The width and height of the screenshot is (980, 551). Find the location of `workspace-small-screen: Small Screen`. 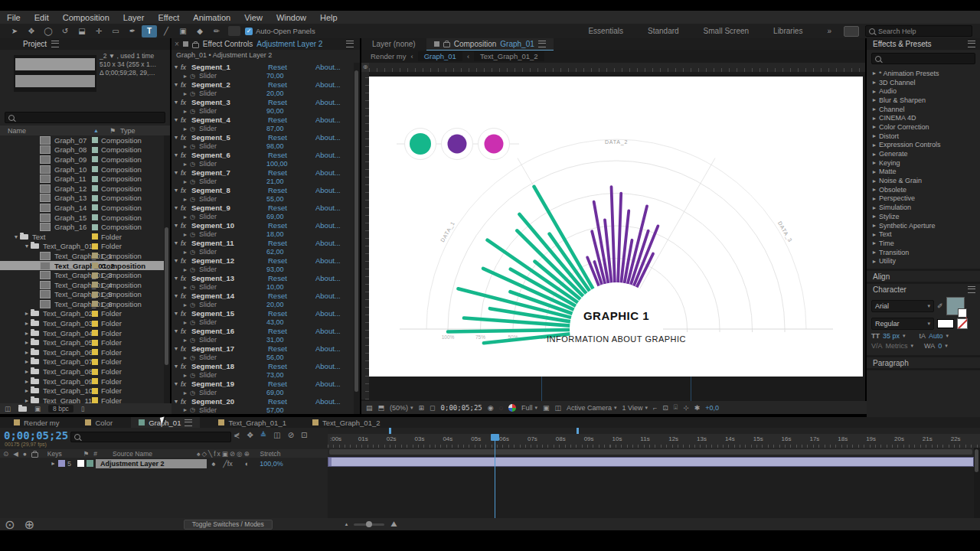

workspace-small-screen: Small Screen is located at coordinates (726, 31).